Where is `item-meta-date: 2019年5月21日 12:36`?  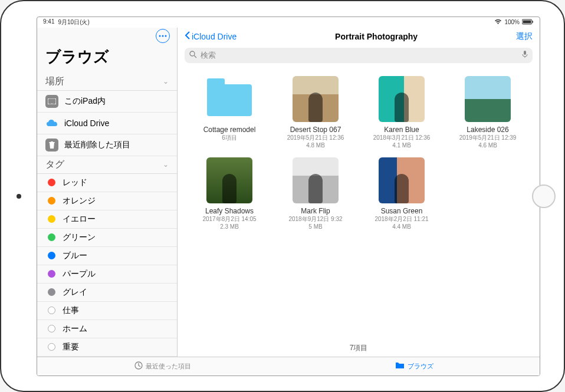
item-meta-date: 2019年5月21日 12:36 is located at coordinates (316, 138).